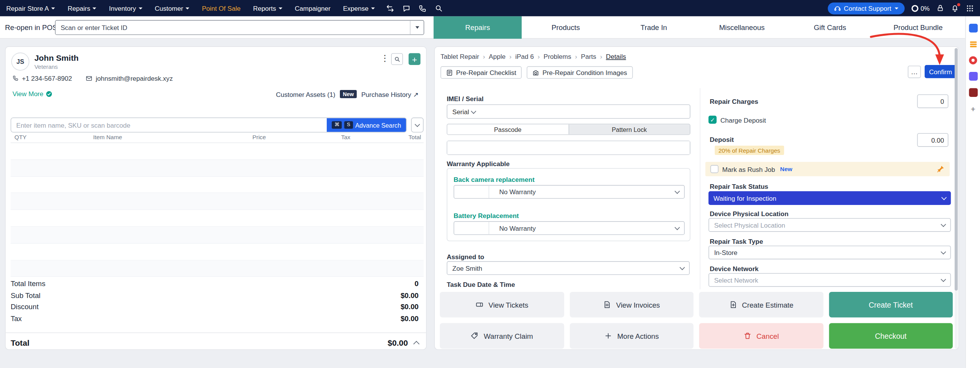 This screenshot has height=368, width=980. What do you see at coordinates (169, 125) in the screenshot?
I see `item-search-input` at bounding box center [169, 125].